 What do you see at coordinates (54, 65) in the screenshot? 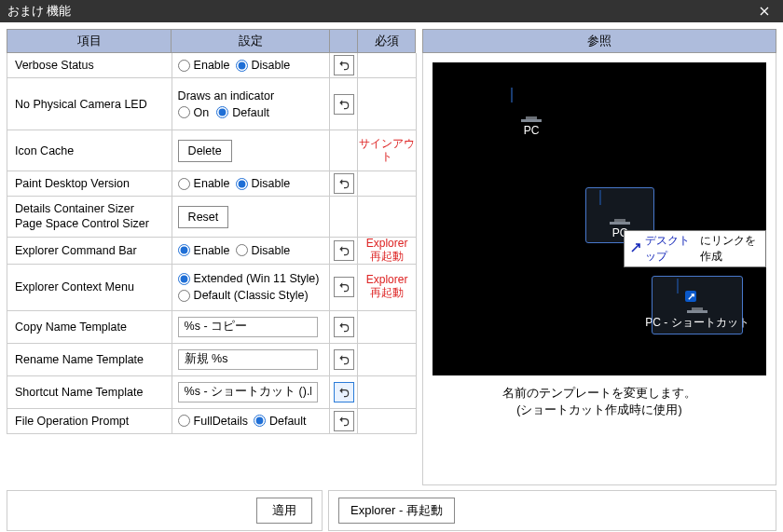
I see `label-verbose: Verbose Status` at bounding box center [54, 65].